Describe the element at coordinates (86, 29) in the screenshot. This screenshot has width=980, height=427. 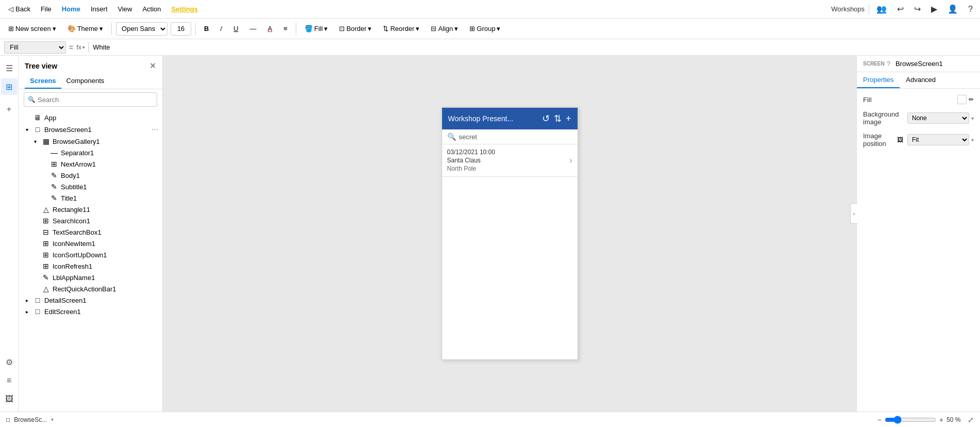
I see `theme-button: 🎨 Theme ▾` at that location.